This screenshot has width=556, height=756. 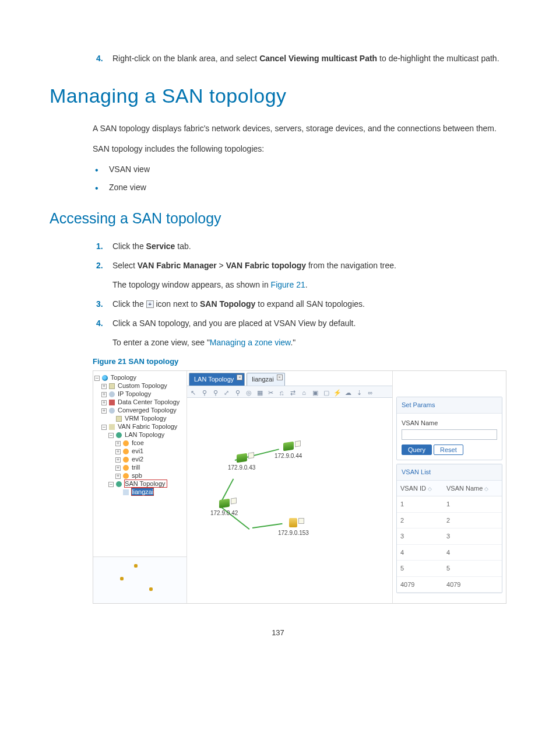 I want to click on bullet-item: VSAN view, so click(x=300, y=169).